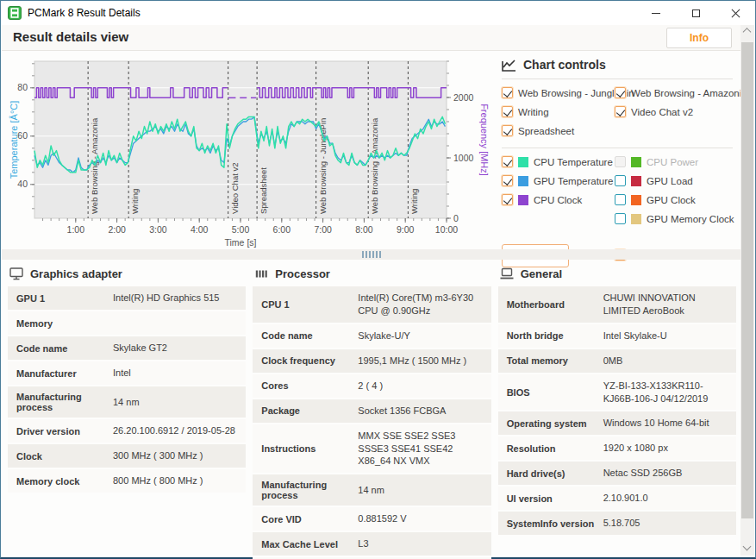 Image resolution: width=756 pixels, height=559 pixels. What do you see at coordinates (420, 305) in the screenshot?
I see `row-value: Intel(R) Core(TM) m3-6Y30 CPU @ 0.90GHz` at bounding box center [420, 305].